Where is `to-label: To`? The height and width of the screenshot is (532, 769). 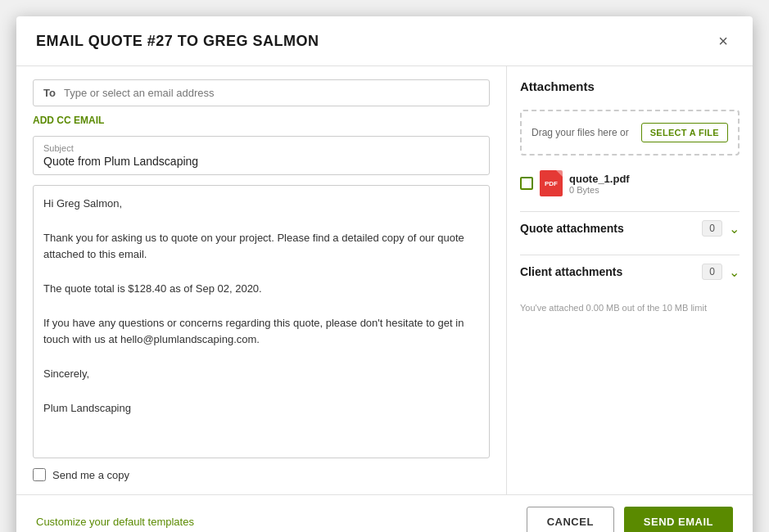 to-label: To is located at coordinates (49, 93).